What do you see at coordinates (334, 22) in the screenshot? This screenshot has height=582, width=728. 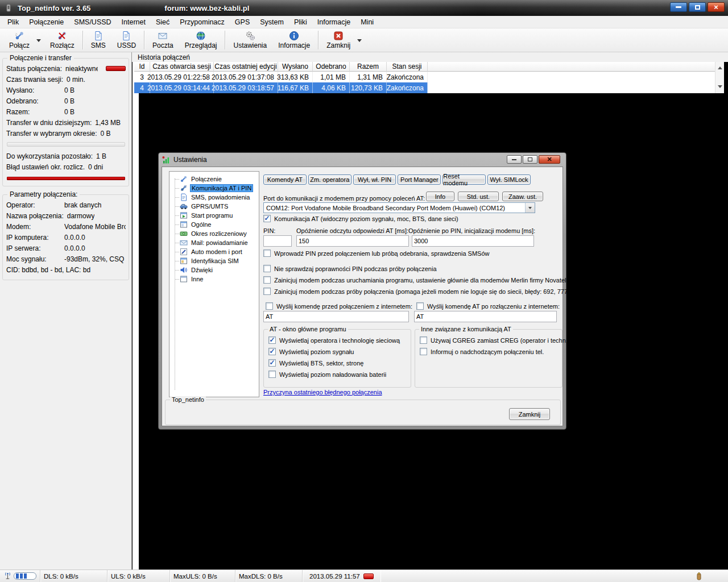 I see `menu-informacje: Informacje` at bounding box center [334, 22].